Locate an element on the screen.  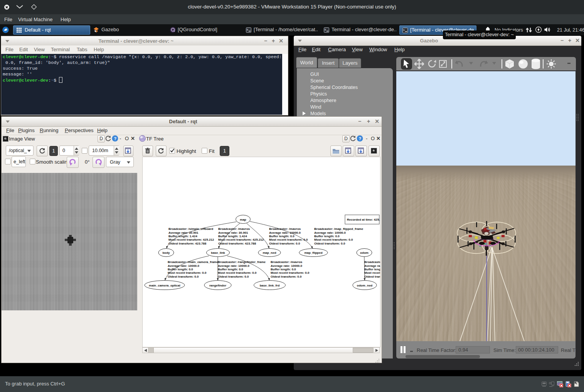
svg-text:Broadcaster: /map_flipped_fram: Broadcaster: /map_flipped_frame is located at coordinates (339, 229).